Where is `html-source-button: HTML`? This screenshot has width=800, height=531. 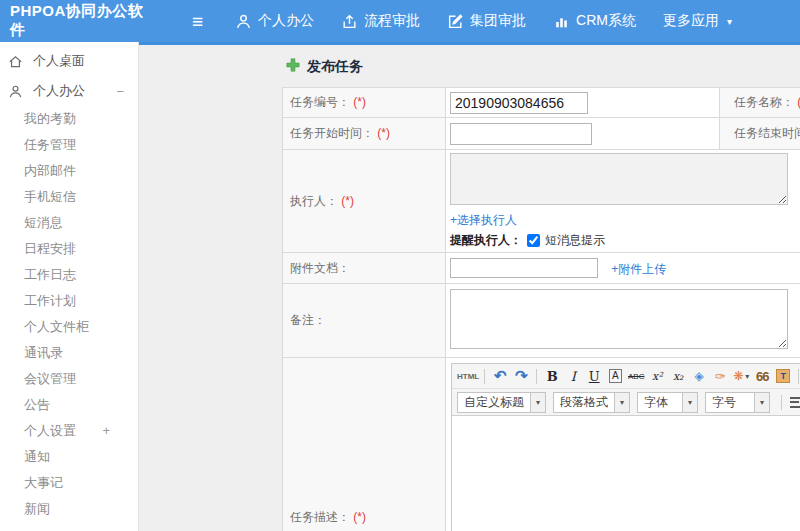
html-source-button: HTML is located at coordinates (468, 376).